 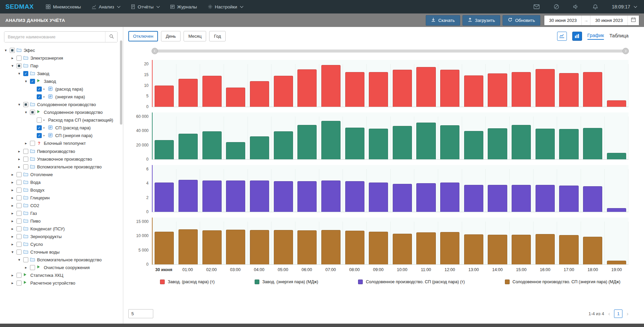 I want to click on tree-item: ▸Сусло, so click(x=61, y=244).